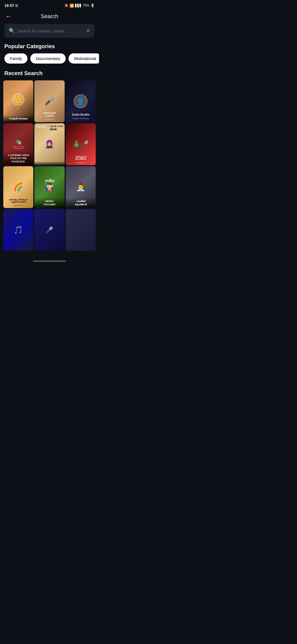 The height and width of the screenshot is (644, 297). I want to click on list-item: 🎤, so click(50, 230).